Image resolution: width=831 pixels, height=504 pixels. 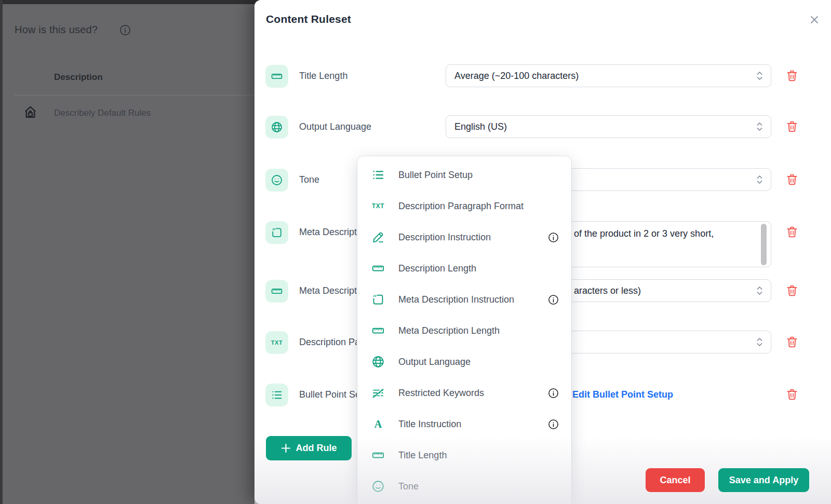 I want to click on cancel-button: Cancel, so click(x=675, y=480).